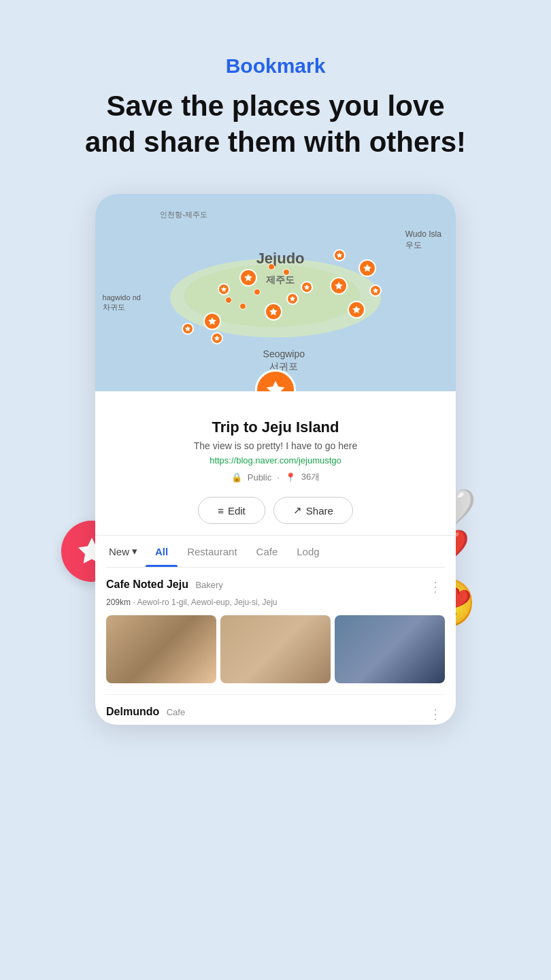  What do you see at coordinates (276, 124) in the screenshot?
I see `tagline: Save the places you love and share them …` at bounding box center [276, 124].